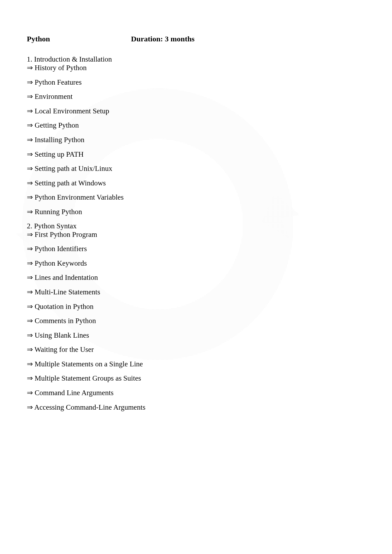 This screenshot has width=392, height=554. Describe the element at coordinates (196, 393) in the screenshot. I see `list-item: ⇒ Command Line Arguments` at that location.